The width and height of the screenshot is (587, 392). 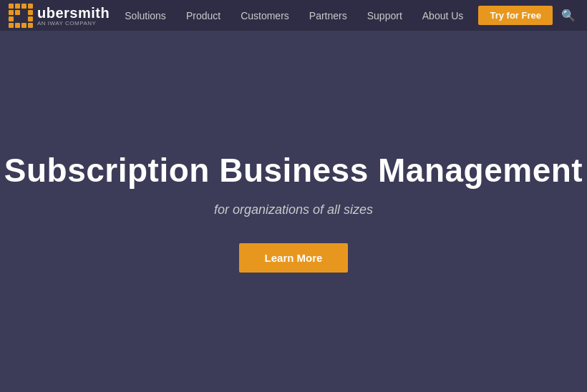 What do you see at coordinates (265, 16) in the screenshot?
I see `nav-item-customers: Customers` at bounding box center [265, 16].